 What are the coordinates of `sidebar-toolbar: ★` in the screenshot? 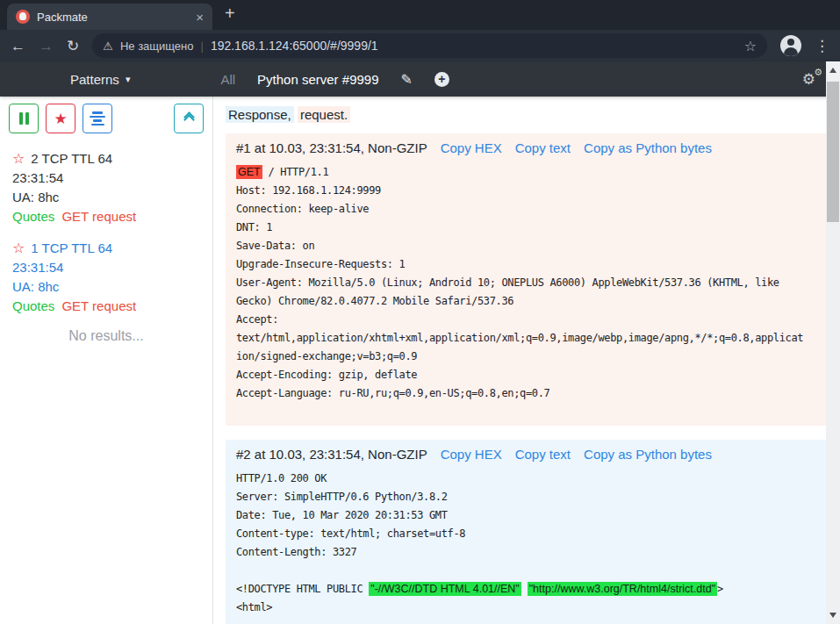 It's located at (106, 118).